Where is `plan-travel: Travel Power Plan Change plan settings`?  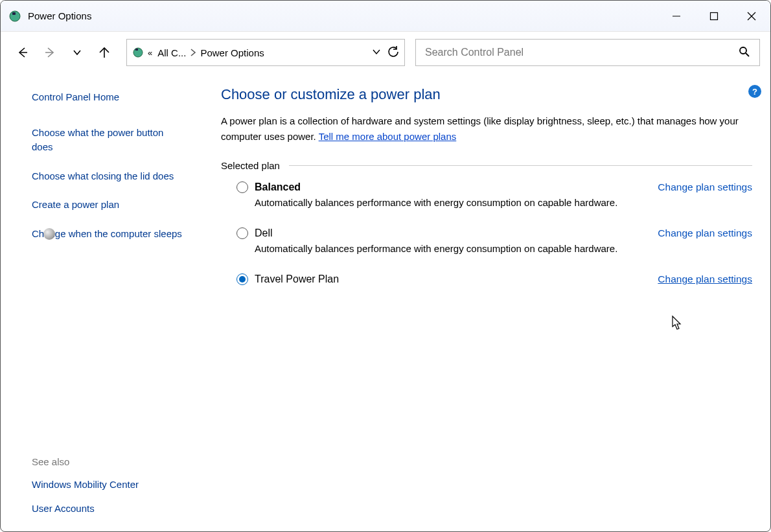
plan-travel: Travel Power Plan Change plan settings is located at coordinates (487, 279).